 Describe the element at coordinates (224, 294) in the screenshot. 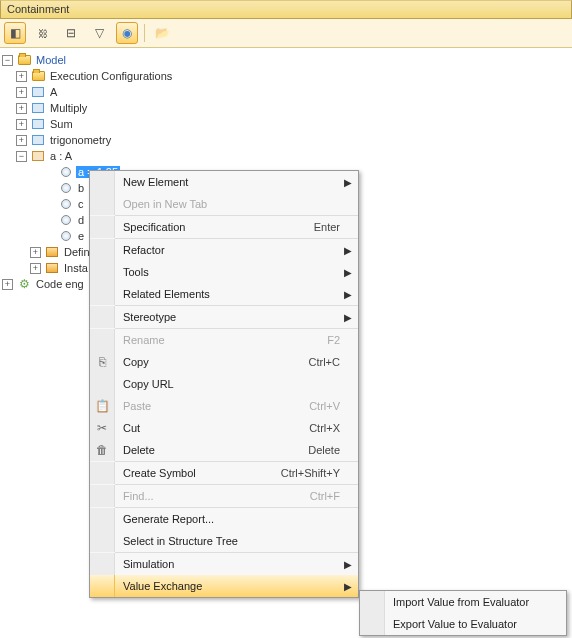

I see `menu-related-elements: Related Elements ▶` at that location.